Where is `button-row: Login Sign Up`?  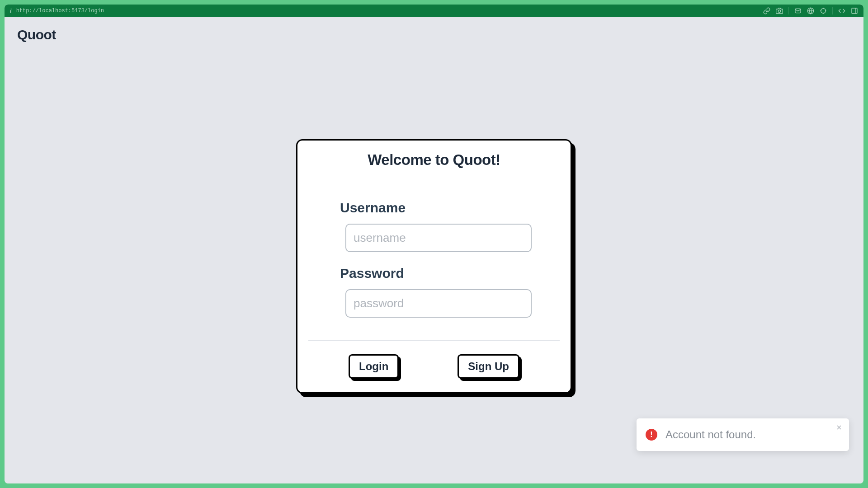 button-row: Login Sign Up is located at coordinates (434, 366).